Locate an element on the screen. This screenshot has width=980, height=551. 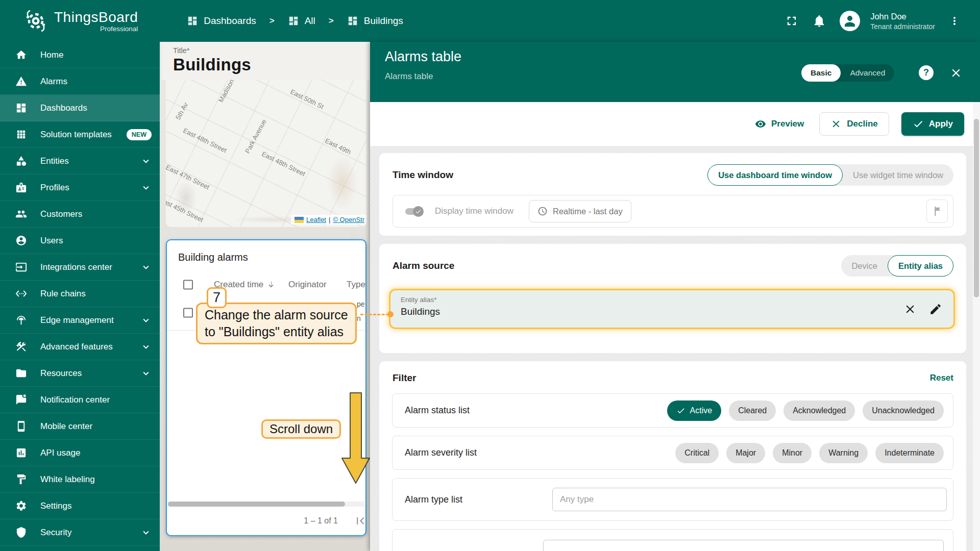
decline-button: Decline is located at coordinates (854, 124).